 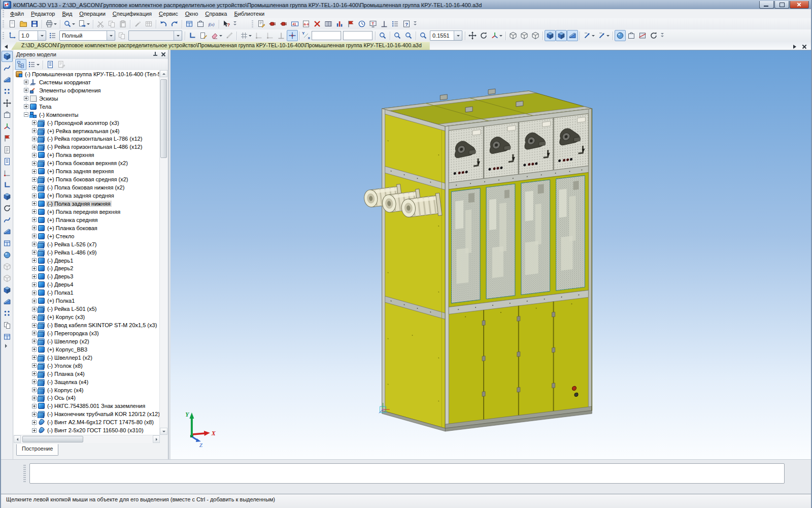 I want to click on toolbar-view-grip, so click(x=3, y=36).